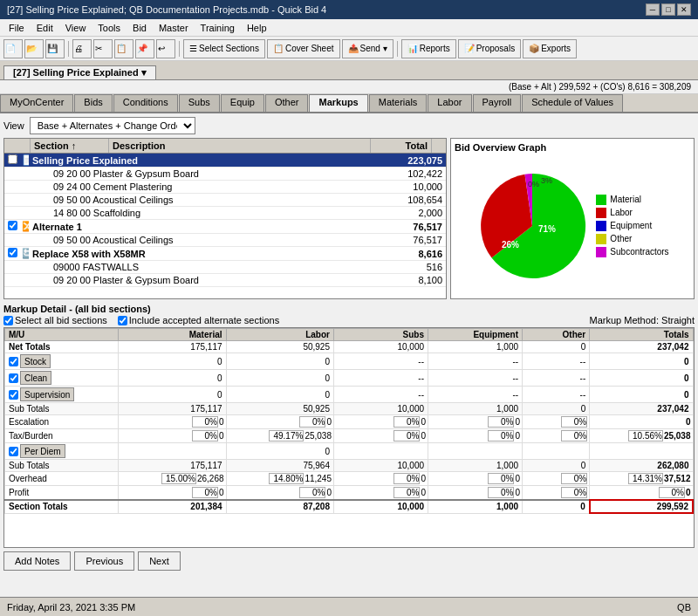 The image size is (698, 616). What do you see at coordinates (34, 49) in the screenshot?
I see `open-button: 📂` at bounding box center [34, 49].